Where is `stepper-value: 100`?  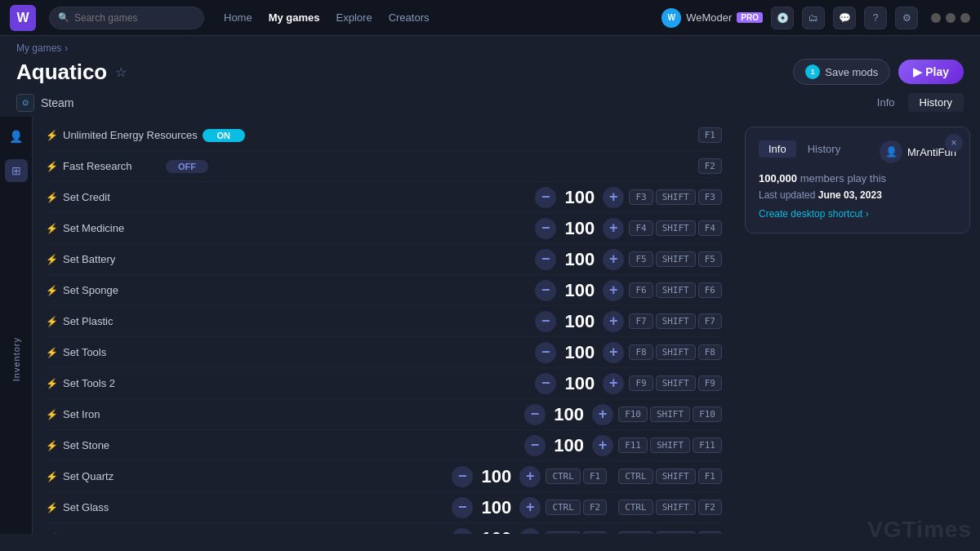 stepper-value: 100 is located at coordinates (580, 353).